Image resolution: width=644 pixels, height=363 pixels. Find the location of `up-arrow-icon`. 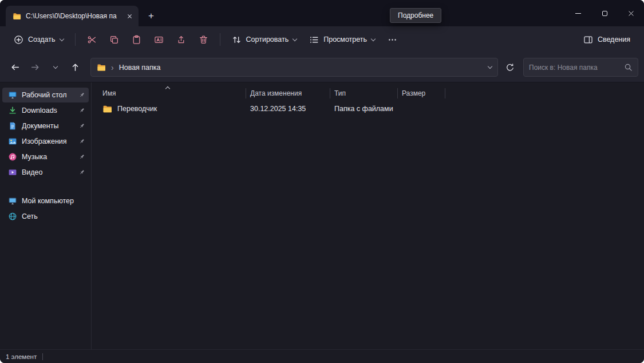

up-arrow-icon is located at coordinates (76, 68).